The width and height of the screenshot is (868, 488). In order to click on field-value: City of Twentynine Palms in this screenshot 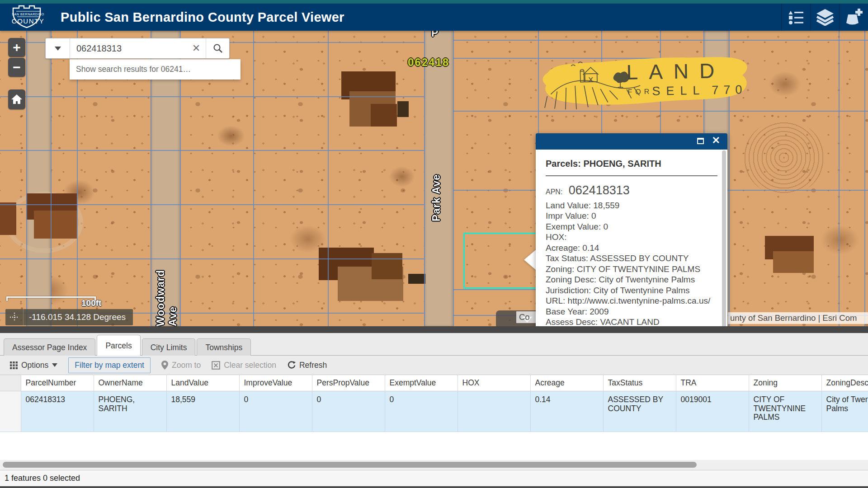, I will do `click(646, 279)`.